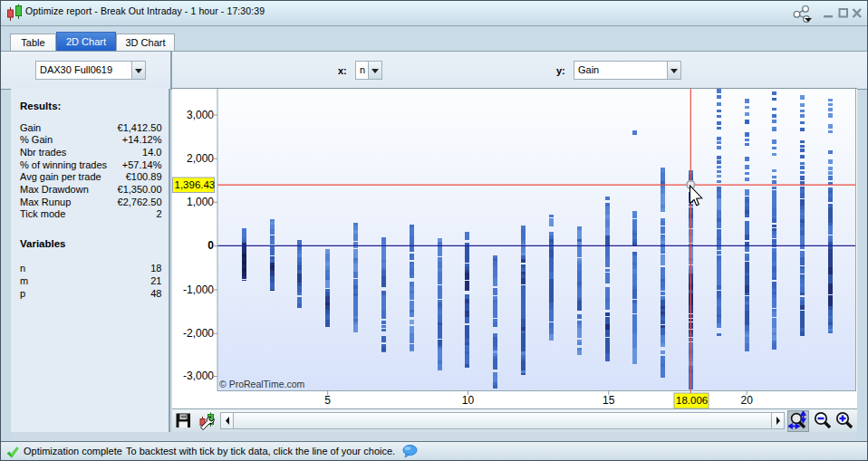 This screenshot has height=461, width=868. What do you see at coordinates (263, 384) in the screenshot?
I see `svg-text: © ProRealTime.com` at bounding box center [263, 384].